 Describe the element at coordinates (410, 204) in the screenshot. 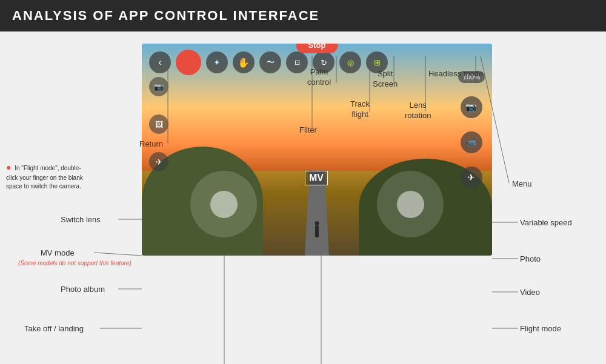

I see `joystick-right` at that location.